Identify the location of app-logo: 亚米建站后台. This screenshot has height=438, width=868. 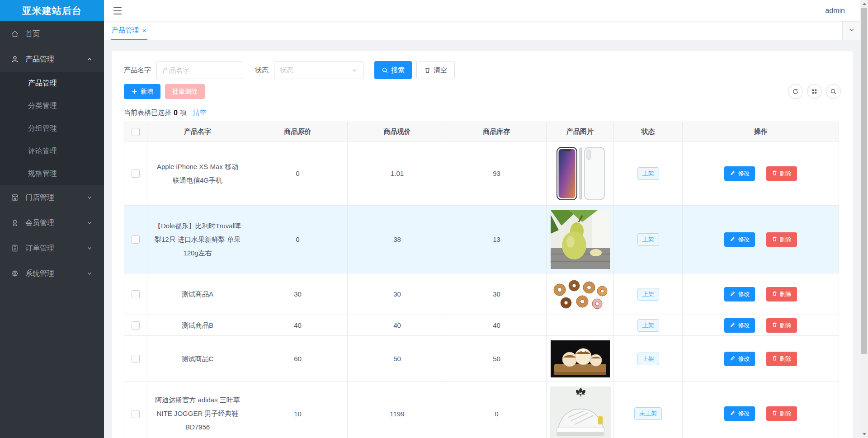
(52, 11).